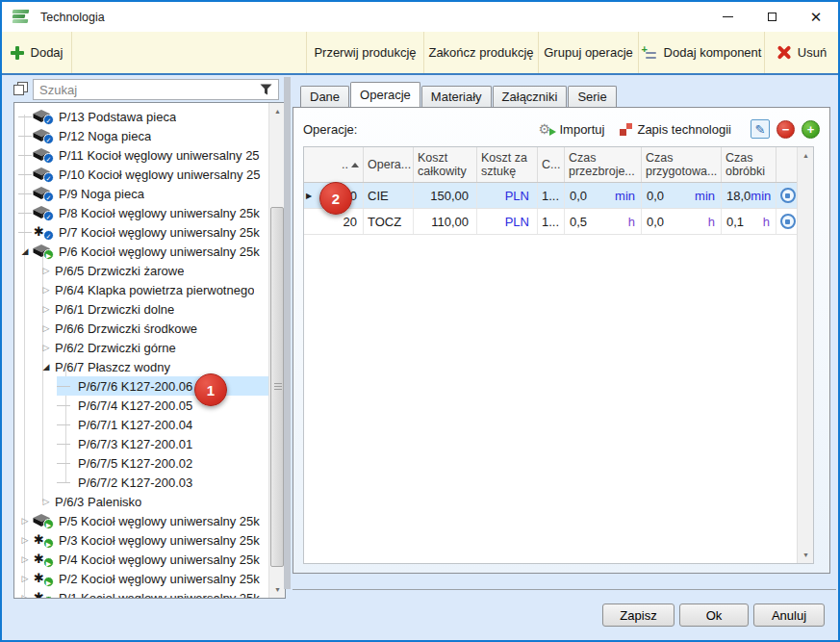  Describe the element at coordinates (581, 129) in the screenshot. I see `import-label: Importuj` at that location.